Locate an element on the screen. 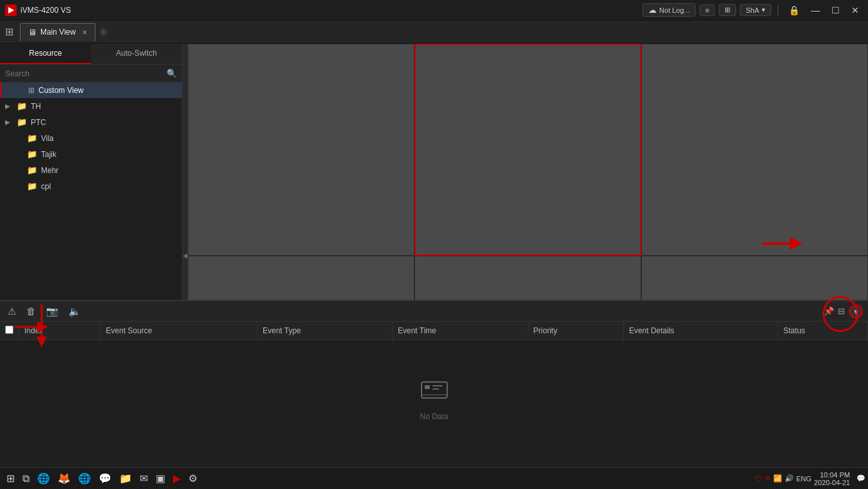 The image size is (868, 489). taskbar-system-tray: 🛡 ✕ 📶 🔊 ENG 10:04 PM 2020-04-21 💬 is located at coordinates (810, 479).